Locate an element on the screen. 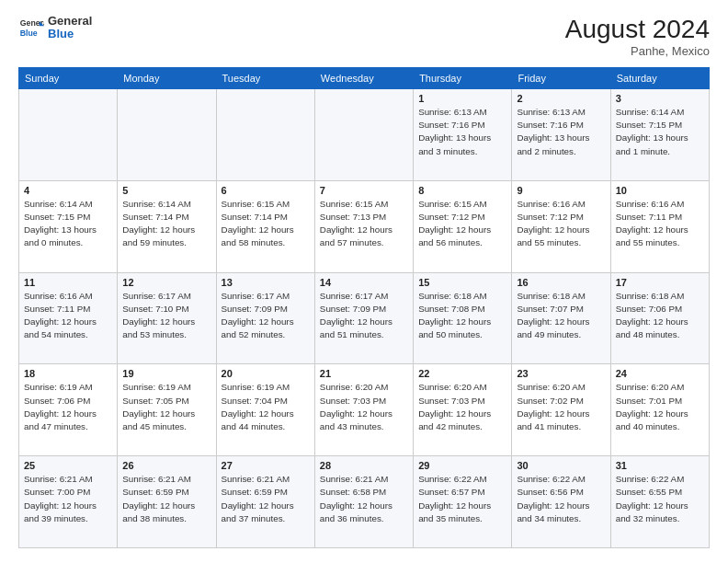 This screenshot has width=728, height=563. day-number: 27 is located at coordinates (266, 465).